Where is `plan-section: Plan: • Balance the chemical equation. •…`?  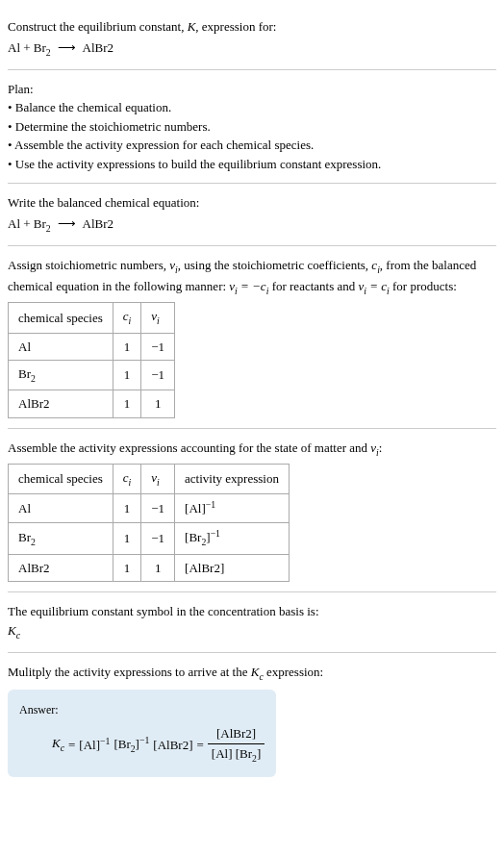
plan-section: Plan: • Balance the chemical equation. •… is located at coordinates (252, 127).